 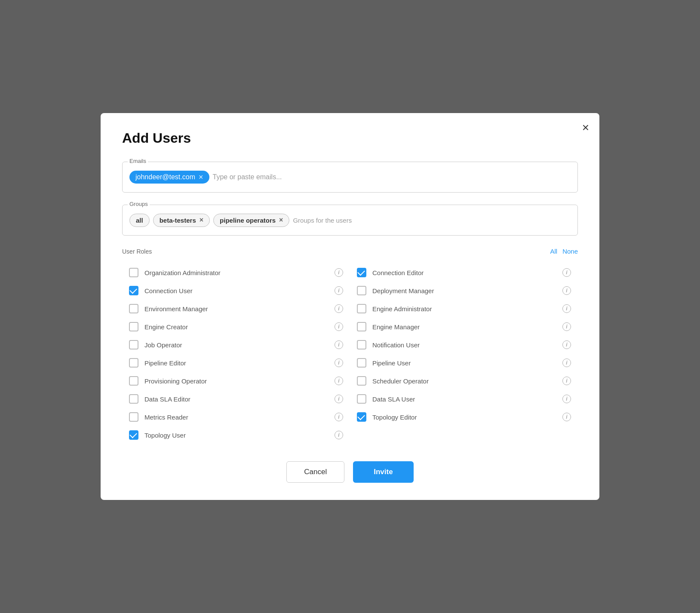 I want to click on role-organization-administrator-label: Organization Administrator, so click(x=236, y=273).